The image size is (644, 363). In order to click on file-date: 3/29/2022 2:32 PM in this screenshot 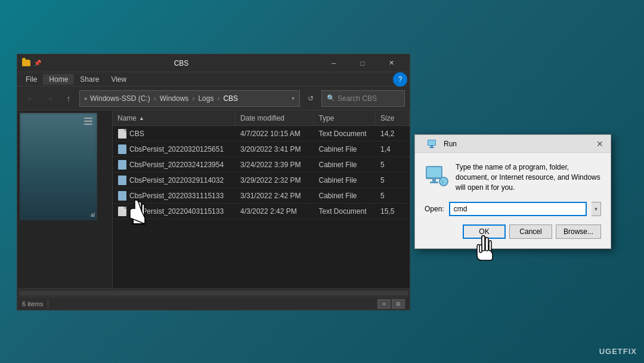, I will do `click(274, 180)`.